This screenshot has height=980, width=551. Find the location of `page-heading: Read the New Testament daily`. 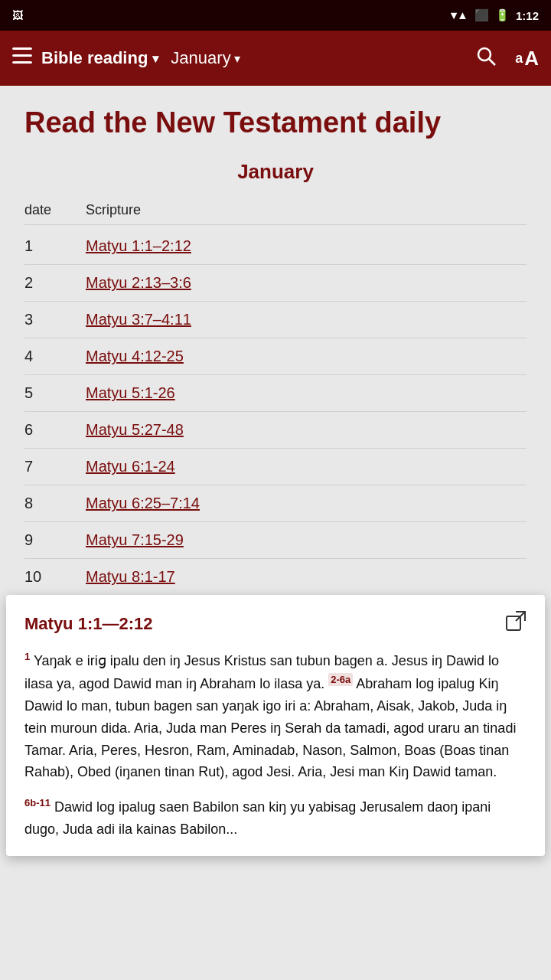

page-heading: Read the New Testament daily is located at coordinates (276, 122).